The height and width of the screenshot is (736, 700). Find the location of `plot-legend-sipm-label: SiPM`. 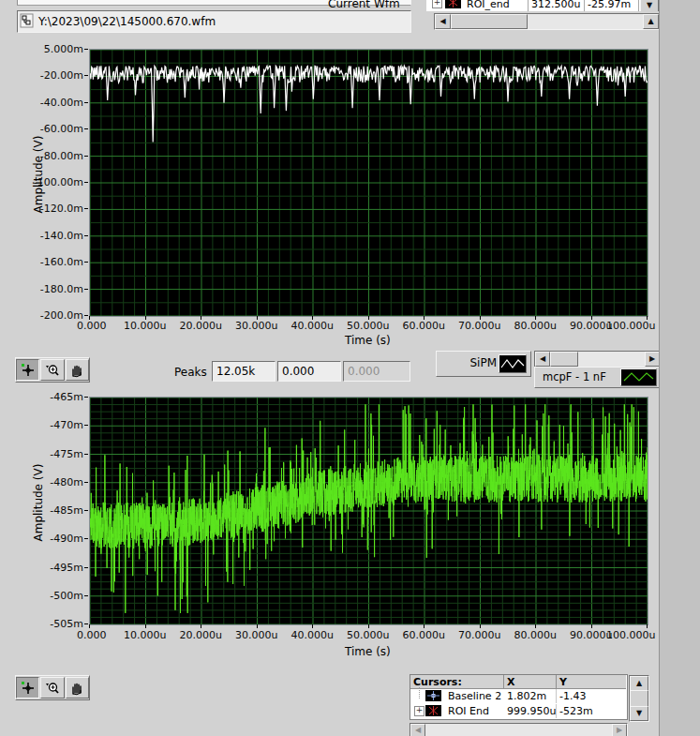

plot-legend-sipm-label: SiPM is located at coordinates (484, 363).